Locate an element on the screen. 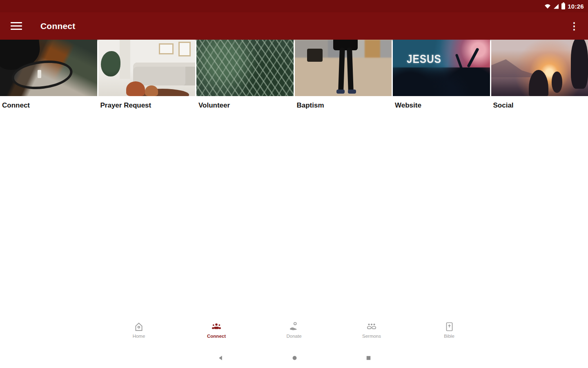  tile-volunteer-image is located at coordinates (245, 68).